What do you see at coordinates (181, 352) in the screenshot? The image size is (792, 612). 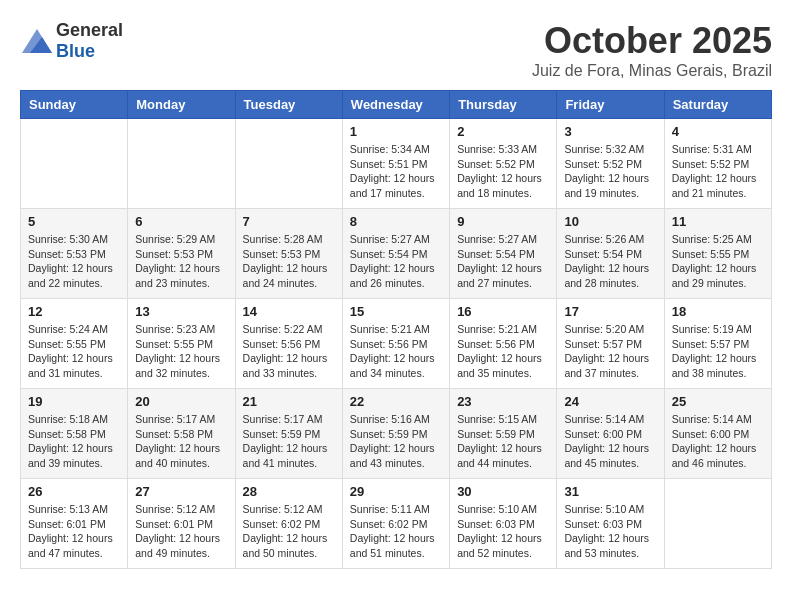 I see `day-info: Sunrise: 5:23 AMSunset: 5:55 PMDaylight:…` at bounding box center [181, 352].